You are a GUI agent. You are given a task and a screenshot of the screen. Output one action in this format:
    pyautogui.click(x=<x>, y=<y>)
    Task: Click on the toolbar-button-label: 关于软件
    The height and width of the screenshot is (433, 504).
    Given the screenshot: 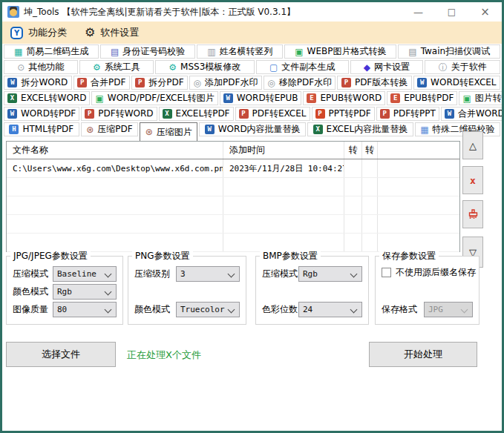 What is the action you would take?
    pyautogui.click(x=469, y=67)
    